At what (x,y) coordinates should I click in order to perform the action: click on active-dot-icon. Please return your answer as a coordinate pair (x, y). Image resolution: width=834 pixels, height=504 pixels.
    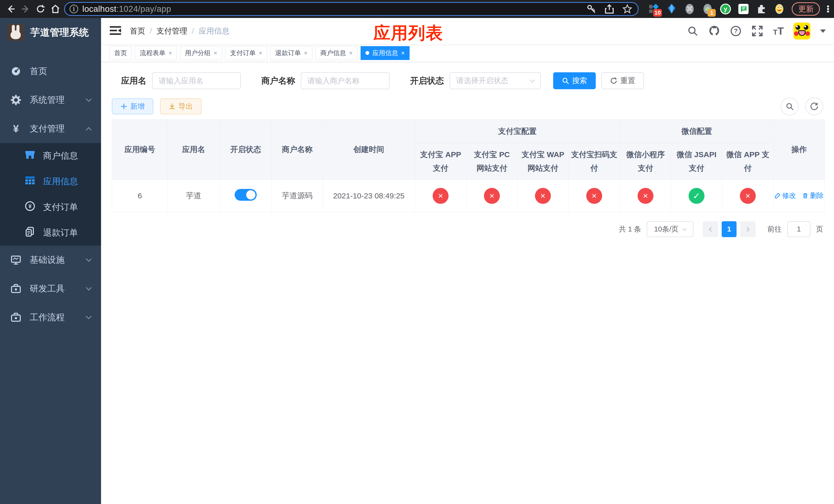
    Looking at the image, I should click on (368, 53).